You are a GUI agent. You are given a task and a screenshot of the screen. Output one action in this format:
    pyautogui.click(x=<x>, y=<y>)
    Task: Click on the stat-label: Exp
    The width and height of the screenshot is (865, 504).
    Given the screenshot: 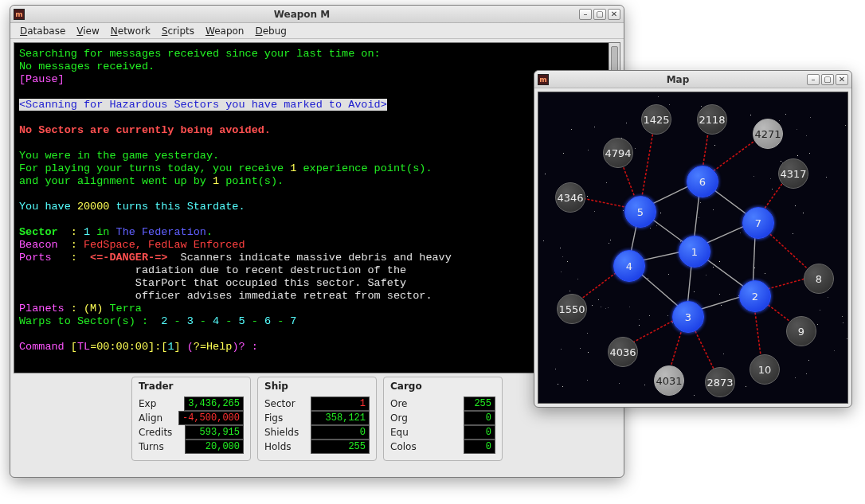 What is the action you would take?
    pyautogui.click(x=147, y=404)
    